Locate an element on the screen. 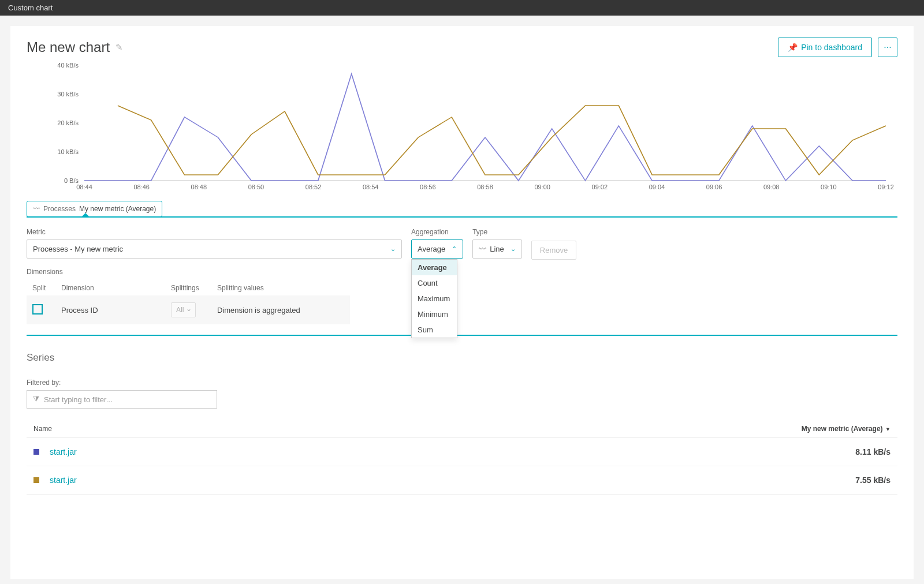 This screenshot has height=584, width=924. filter-input is located at coordinates (127, 399).